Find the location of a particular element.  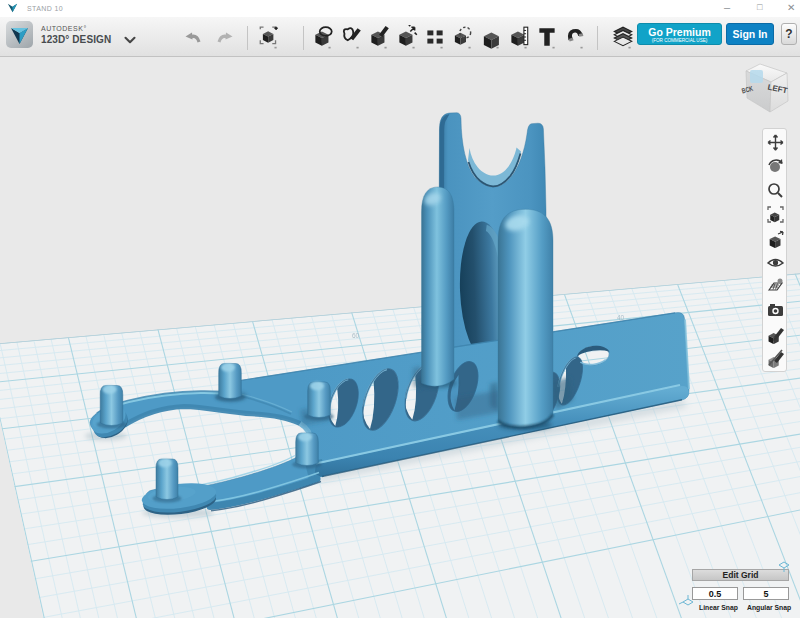

svg-text: 60 is located at coordinates (356, 336).